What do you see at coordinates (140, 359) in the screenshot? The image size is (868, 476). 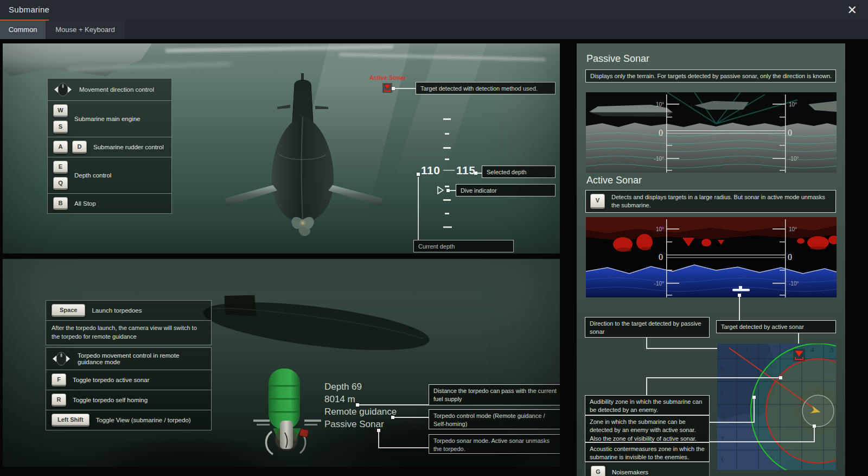 I see `control-label: Torpedo movement control in remote guida…` at bounding box center [140, 359].